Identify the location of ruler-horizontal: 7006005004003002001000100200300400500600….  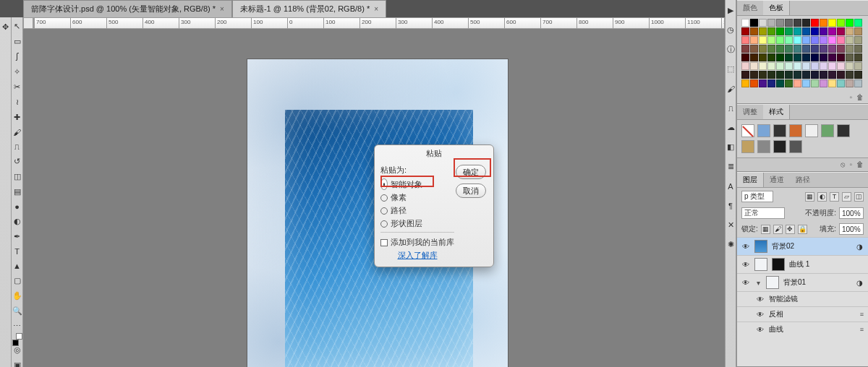
(379, 23).